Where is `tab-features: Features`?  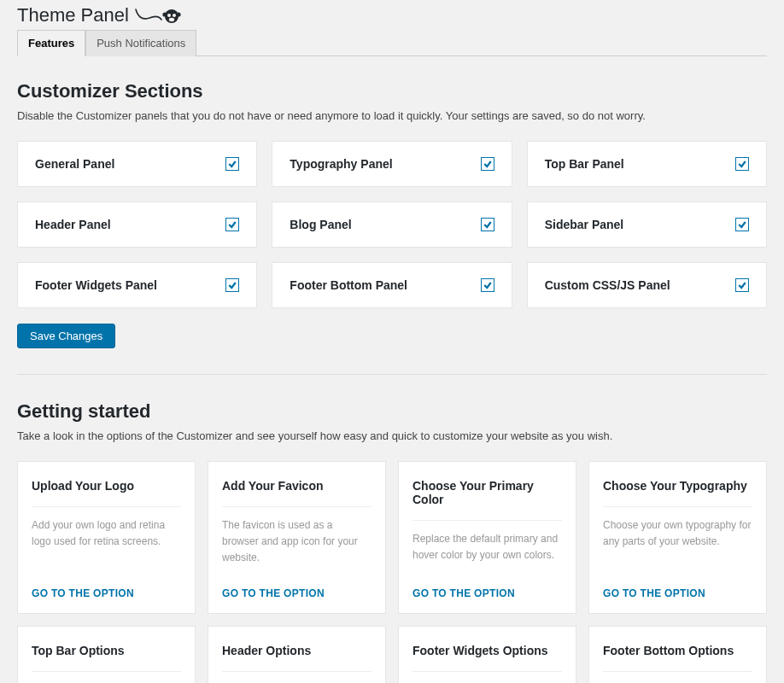 tab-features: Features is located at coordinates (51, 43).